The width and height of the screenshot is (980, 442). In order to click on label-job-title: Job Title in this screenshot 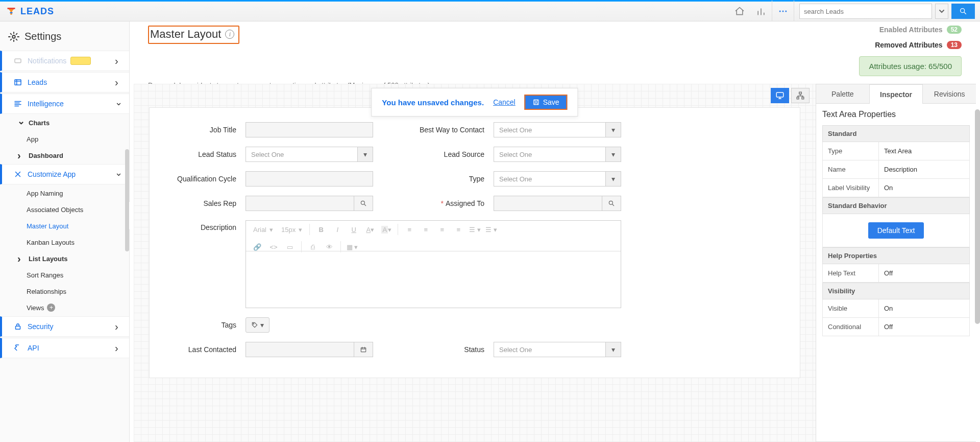, I will do `click(201, 130)`.